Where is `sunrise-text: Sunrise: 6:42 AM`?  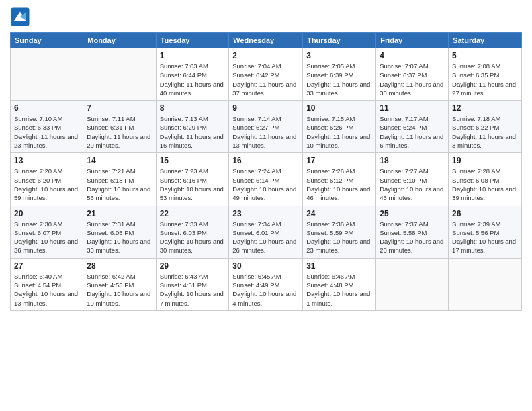
sunrise-text: Sunrise: 6:42 AM is located at coordinates (111, 277).